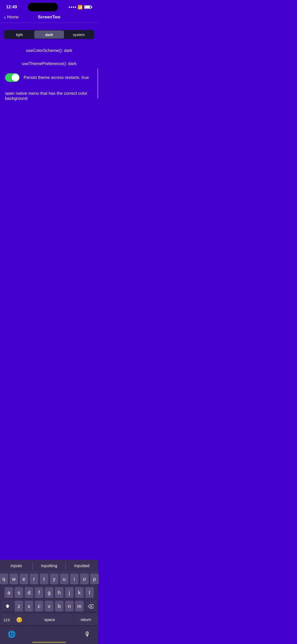  I want to click on status-bar: 12:49 📶, so click(49, 6).